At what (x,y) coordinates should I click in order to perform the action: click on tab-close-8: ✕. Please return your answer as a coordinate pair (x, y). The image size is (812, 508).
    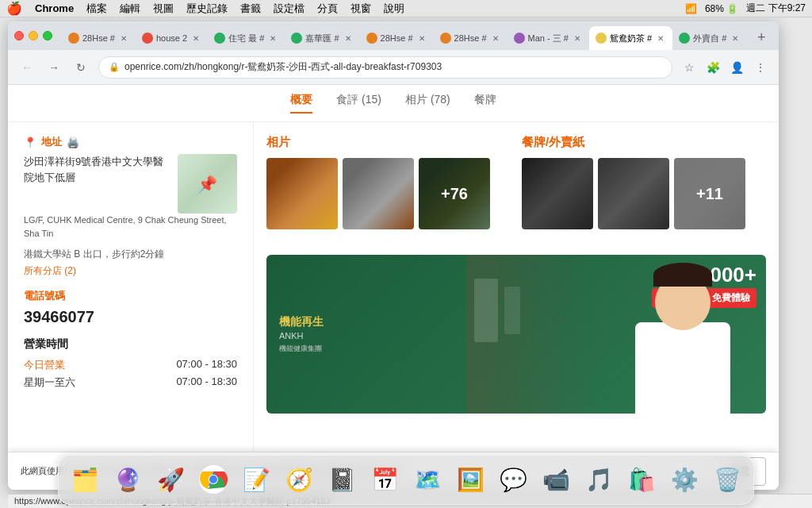
    Looking at the image, I should click on (661, 38).